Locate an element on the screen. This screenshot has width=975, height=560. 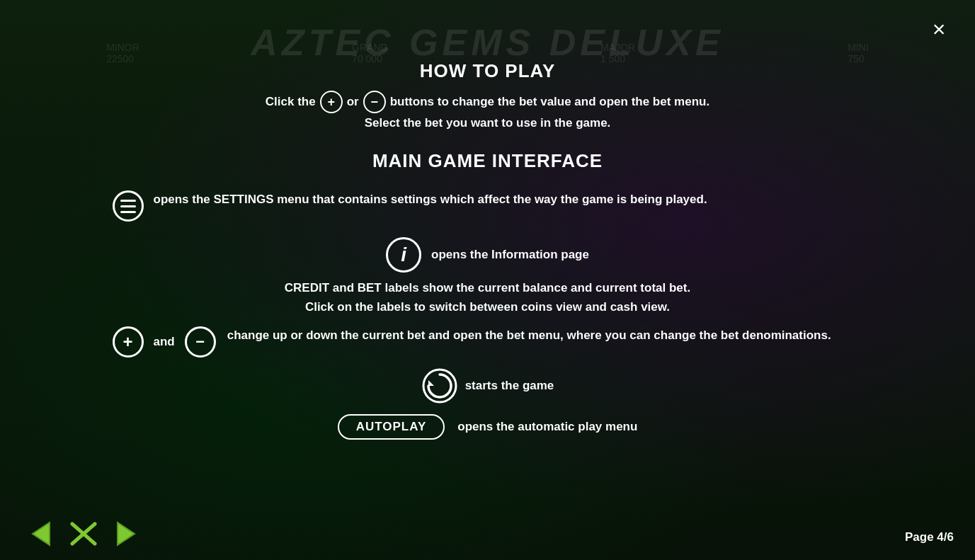
page-indicator: Page 4/6 is located at coordinates (929, 537).